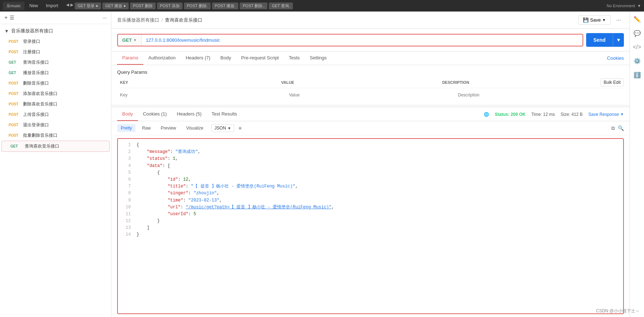 The width and height of the screenshot is (644, 317). Describe the element at coordinates (350, 40) in the screenshot. I see `url-bar-inner: GET ▼` at that location.